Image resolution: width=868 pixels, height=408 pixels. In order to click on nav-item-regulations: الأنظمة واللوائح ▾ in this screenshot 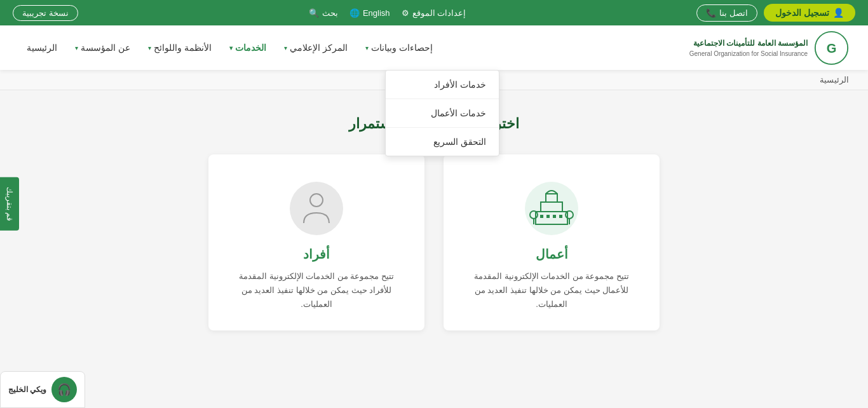, I will do `click(180, 48)`.